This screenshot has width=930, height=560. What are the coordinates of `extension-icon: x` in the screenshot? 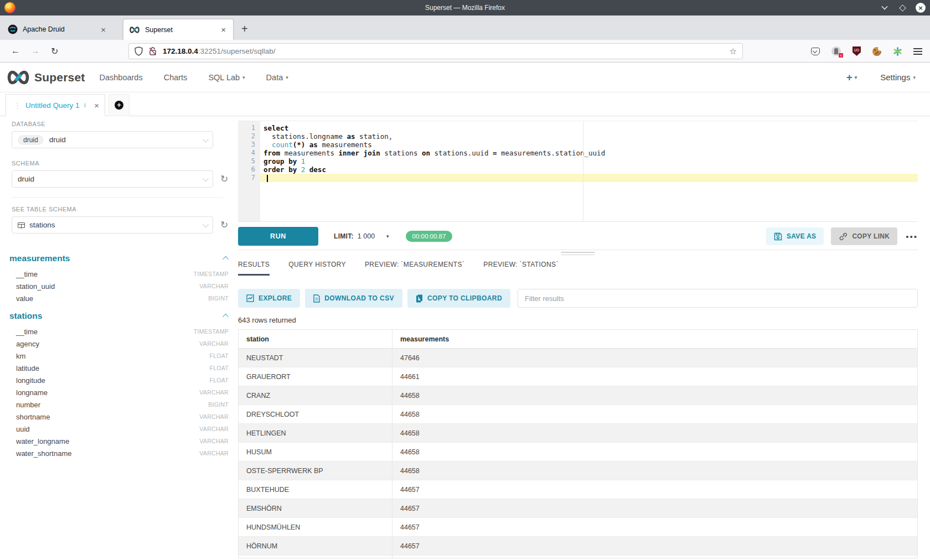 It's located at (836, 51).